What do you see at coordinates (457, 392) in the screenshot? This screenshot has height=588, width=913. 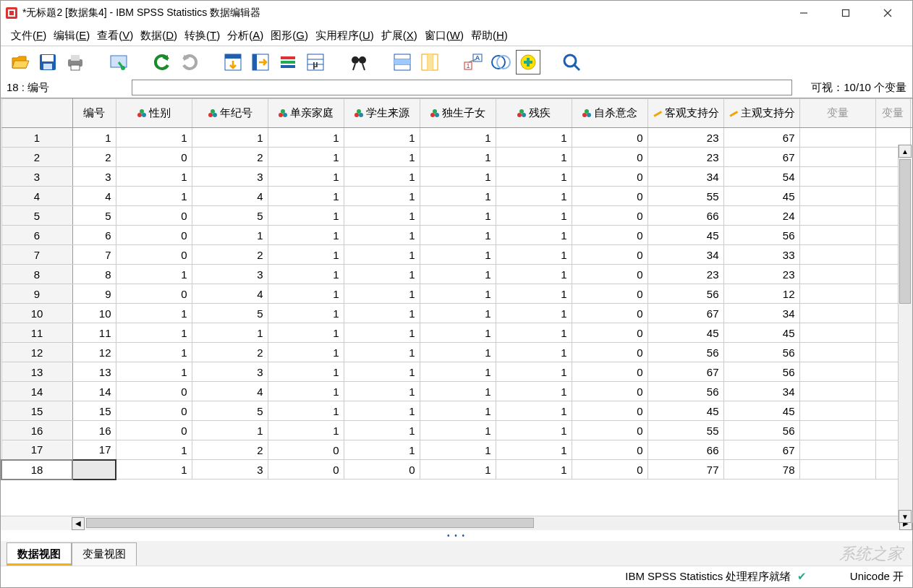 I see `table-row: 141404111105634` at bounding box center [457, 392].